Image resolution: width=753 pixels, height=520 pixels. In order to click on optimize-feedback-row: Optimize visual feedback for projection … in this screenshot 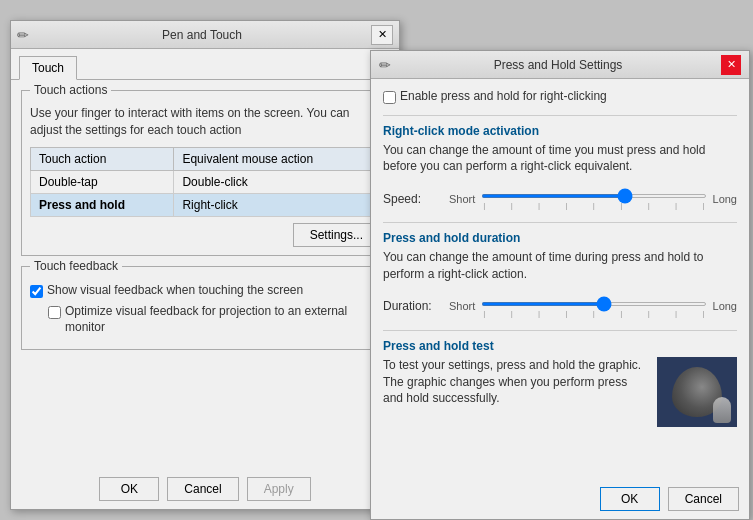, I will do `click(214, 320)`.